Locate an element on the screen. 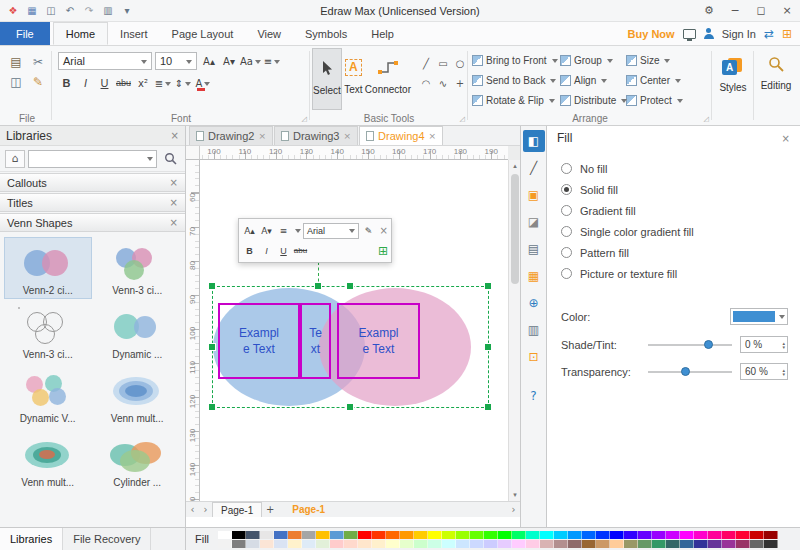 The image size is (800, 550). tab-home: Home is located at coordinates (80, 34).